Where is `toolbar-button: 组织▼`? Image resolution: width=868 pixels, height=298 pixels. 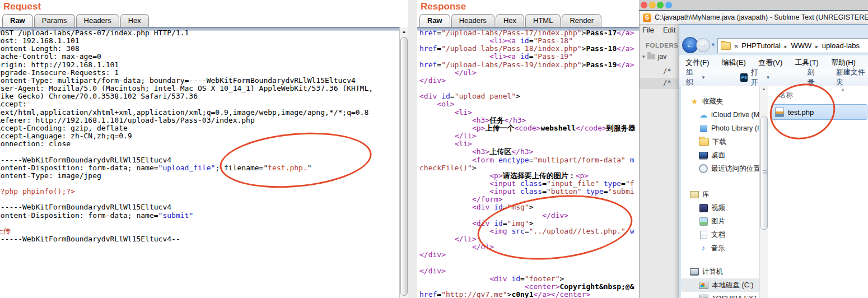
toolbar-button: 组织▼ is located at coordinates (696, 77).